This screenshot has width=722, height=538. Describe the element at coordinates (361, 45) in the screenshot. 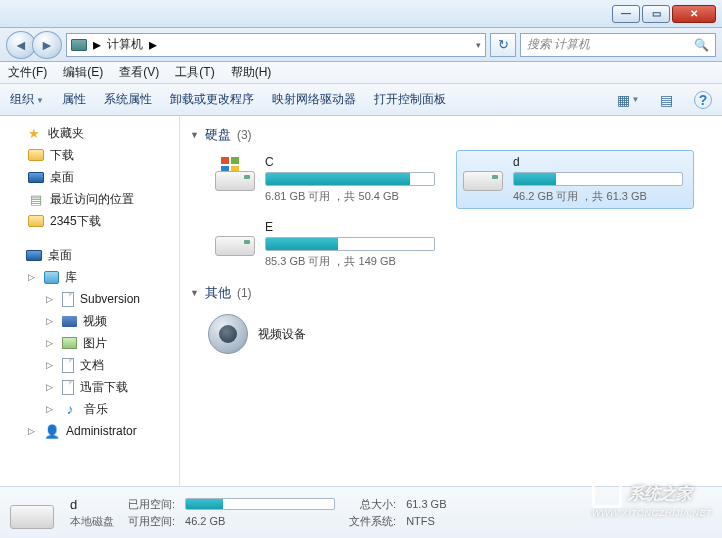

I see `address-bar: ◄ ► ▸ 计算机 ▸ ▾ ↻ 搜索 计算机 🔍` at that location.